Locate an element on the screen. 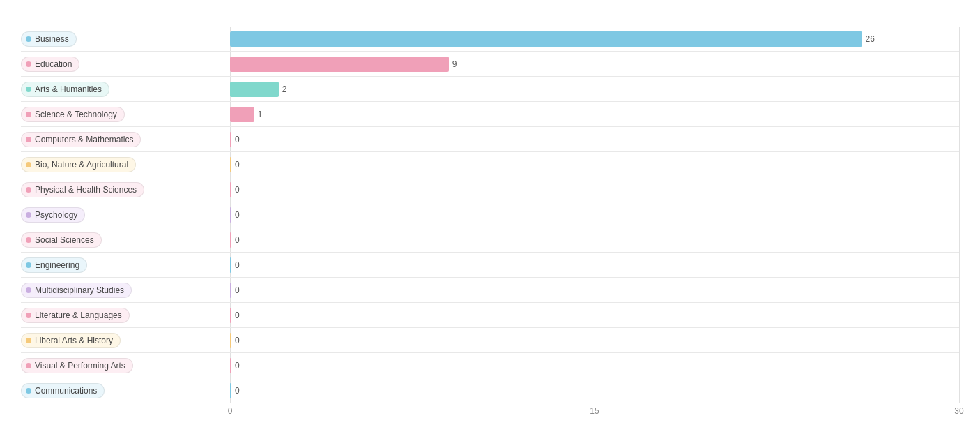 The height and width of the screenshot is (441, 980). bar-area: 26 is located at coordinates (595, 39).